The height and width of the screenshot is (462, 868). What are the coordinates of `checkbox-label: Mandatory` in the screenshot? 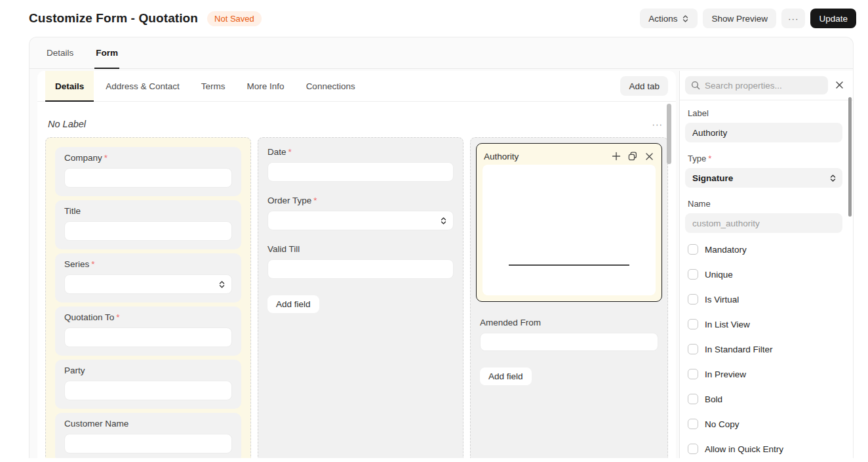 It's located at (726, 249).